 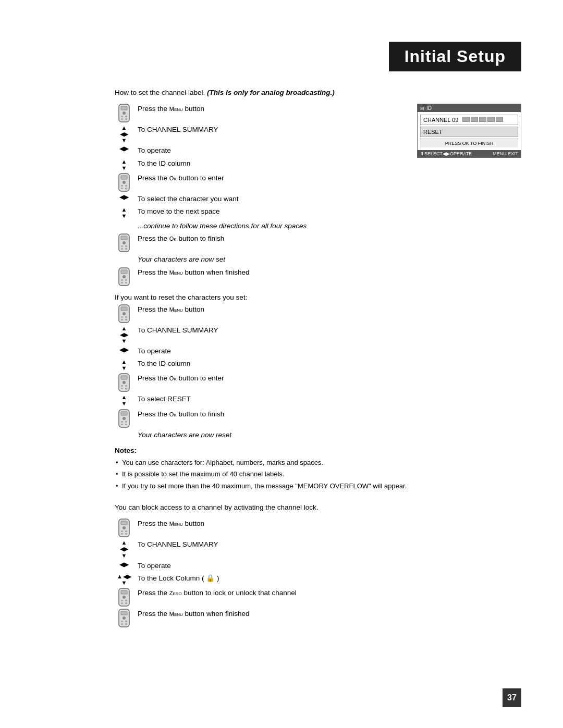 I want to click on step-text-reset-ok-finish: Press the Ok button to finish, so click(x=329, y=414).